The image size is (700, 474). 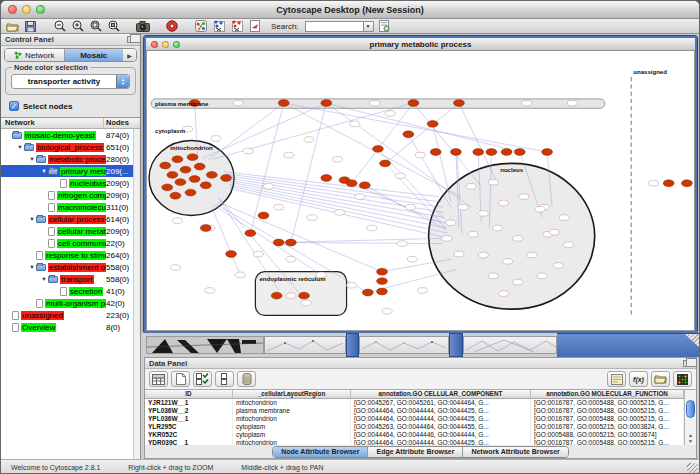 I want to click on layout-nodes-red-icon, so click(x=236, y=26).